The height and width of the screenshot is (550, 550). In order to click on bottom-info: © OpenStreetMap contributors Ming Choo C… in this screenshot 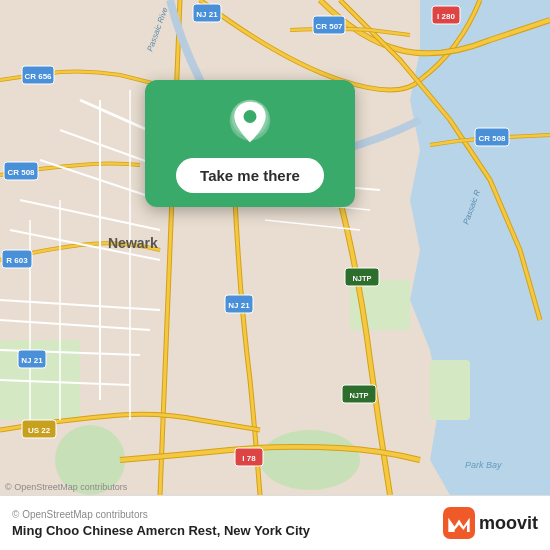, I will do `click(161, 524)`.